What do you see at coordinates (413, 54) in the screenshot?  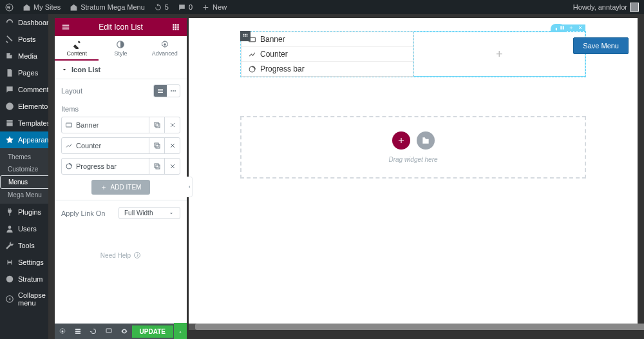 I see `section: Banner Counter Progress bar +` at bounding box center [413, 54].